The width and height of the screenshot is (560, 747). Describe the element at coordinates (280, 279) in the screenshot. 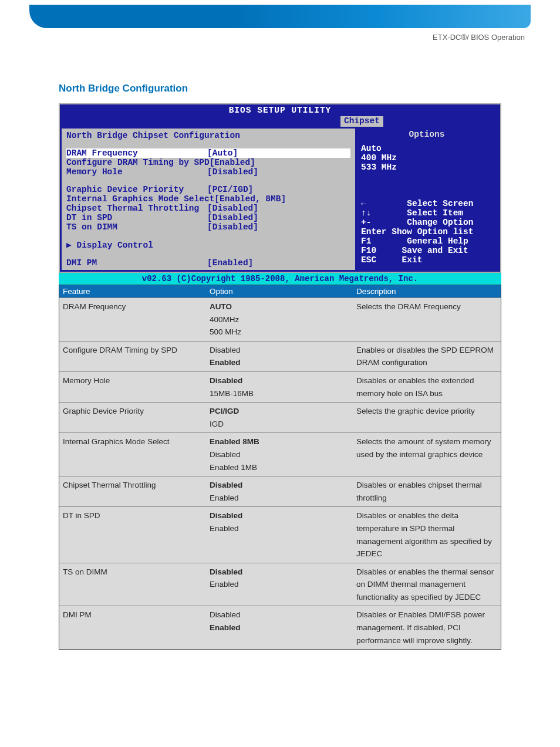

I see `bios-footer: v02.63 (C)Copyright 1985-2008, American …` at that location.